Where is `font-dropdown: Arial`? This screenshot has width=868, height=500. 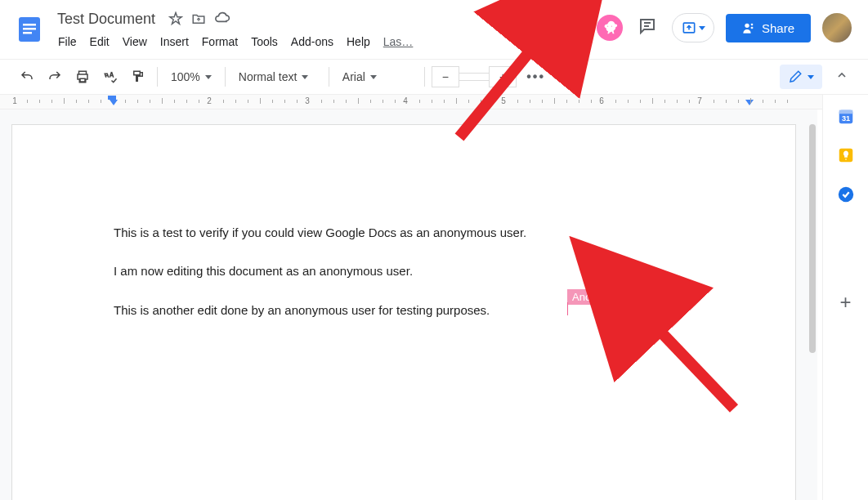 font-dropdown: Arial is located at coordinates (377, 77).